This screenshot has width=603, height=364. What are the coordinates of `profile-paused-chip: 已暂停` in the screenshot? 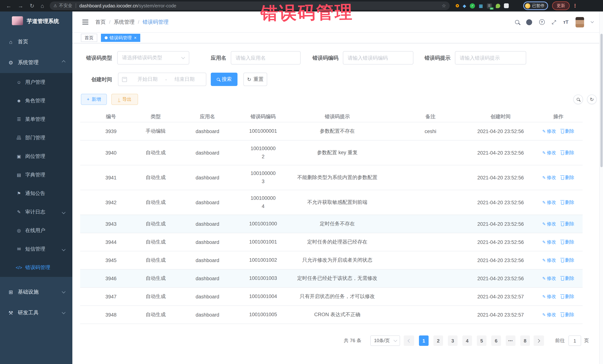 It's located at (536, 6).